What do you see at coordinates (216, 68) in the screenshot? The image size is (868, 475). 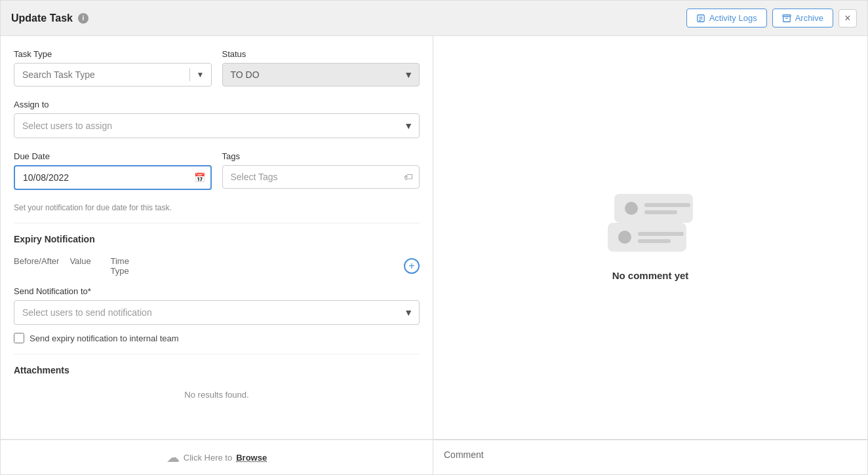 I see `task-type-status-row: Task Type ▼ Status TO DO ▼` at bounding box center [216, 68].